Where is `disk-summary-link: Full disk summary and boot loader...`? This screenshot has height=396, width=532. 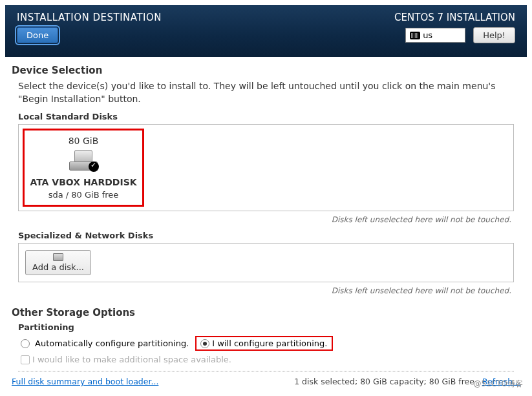
disk-summary-link: Full disk summary and boot loader... is located at coordinates (85, 381).